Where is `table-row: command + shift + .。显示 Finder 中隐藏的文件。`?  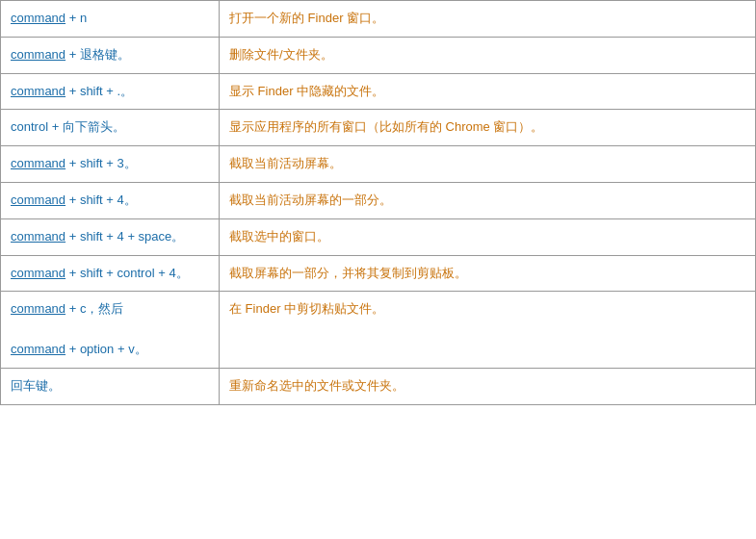
table-row: command + shift + .。显示 Finder 中隐藏的文件。 is located at coordinates (378, 91).